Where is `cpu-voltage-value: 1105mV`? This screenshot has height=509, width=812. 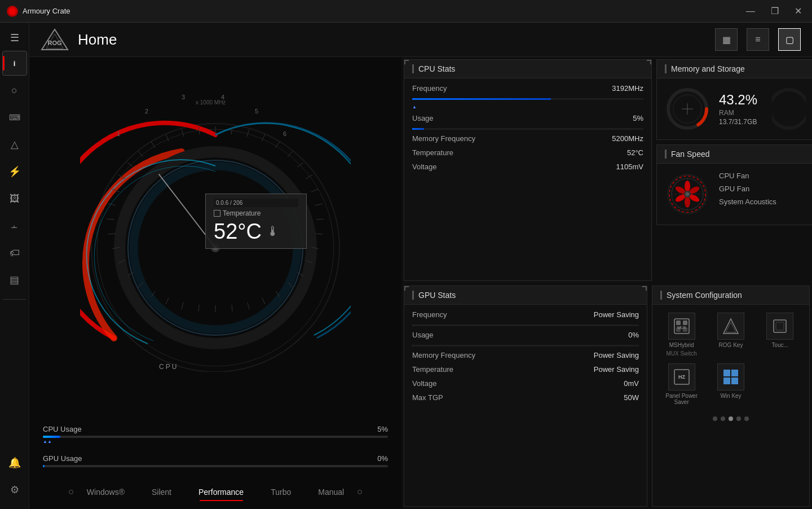 cpu-voltage-value: 1105mV is located at coordinates (630, 167).